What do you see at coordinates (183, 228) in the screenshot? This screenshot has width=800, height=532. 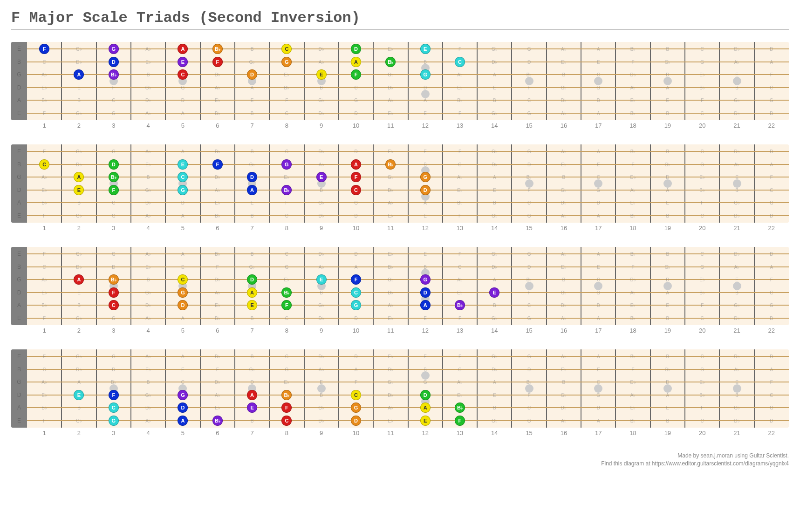 I see `fret-number: 5` at bounding box center [183, 228].